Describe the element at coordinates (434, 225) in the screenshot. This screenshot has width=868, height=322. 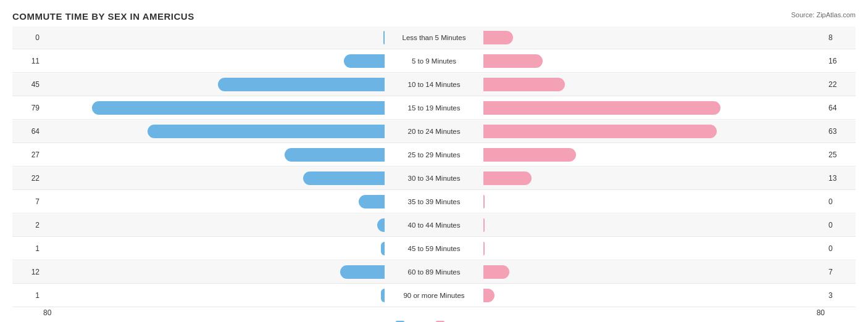
I see `bar-wrapper: 40 to 44 Minutes` at that location.